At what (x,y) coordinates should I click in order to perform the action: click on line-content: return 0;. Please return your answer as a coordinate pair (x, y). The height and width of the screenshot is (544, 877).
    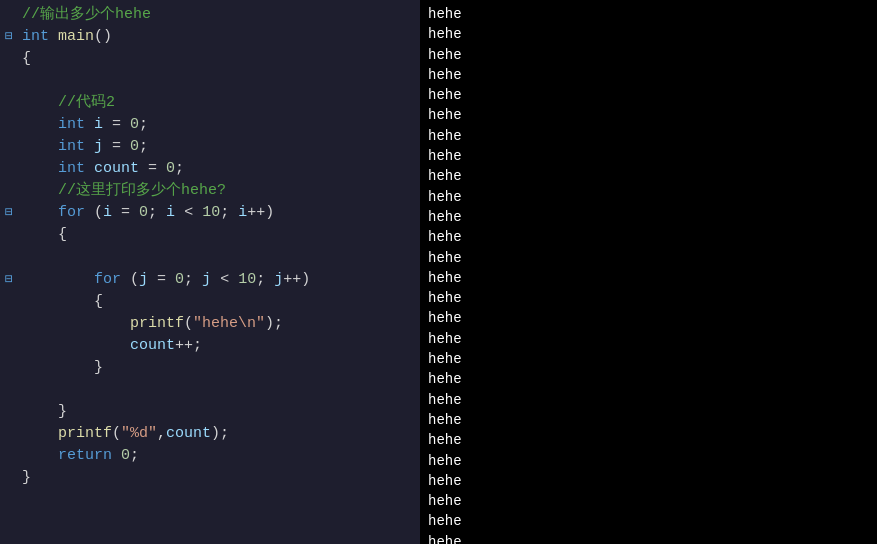
    Looking at the image, I should click on (215, 456).